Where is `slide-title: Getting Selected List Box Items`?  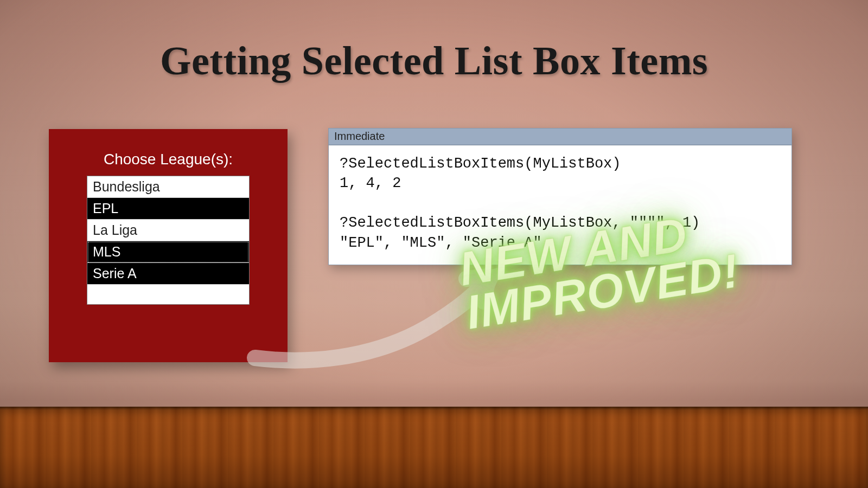
slide-title: Getting Selected List Box Items is located at coordinates (434, 61).